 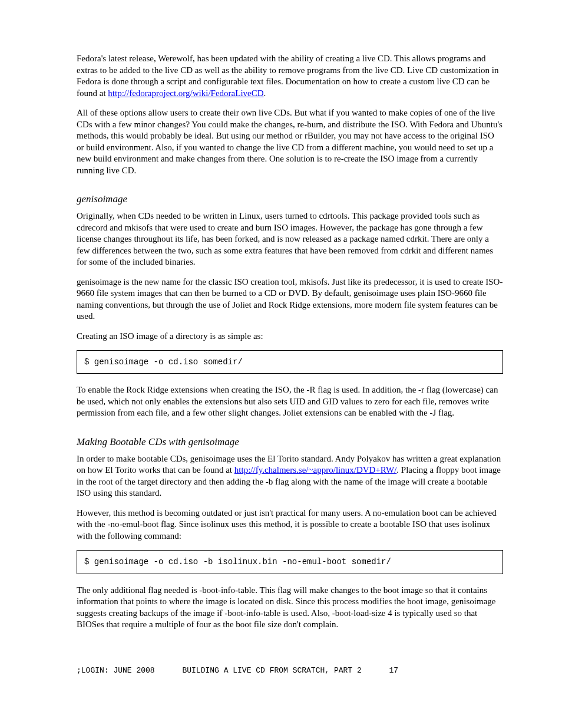 I want to click on paragraph-options: All of these options allow users to crea…, so click(x=290, y=141).